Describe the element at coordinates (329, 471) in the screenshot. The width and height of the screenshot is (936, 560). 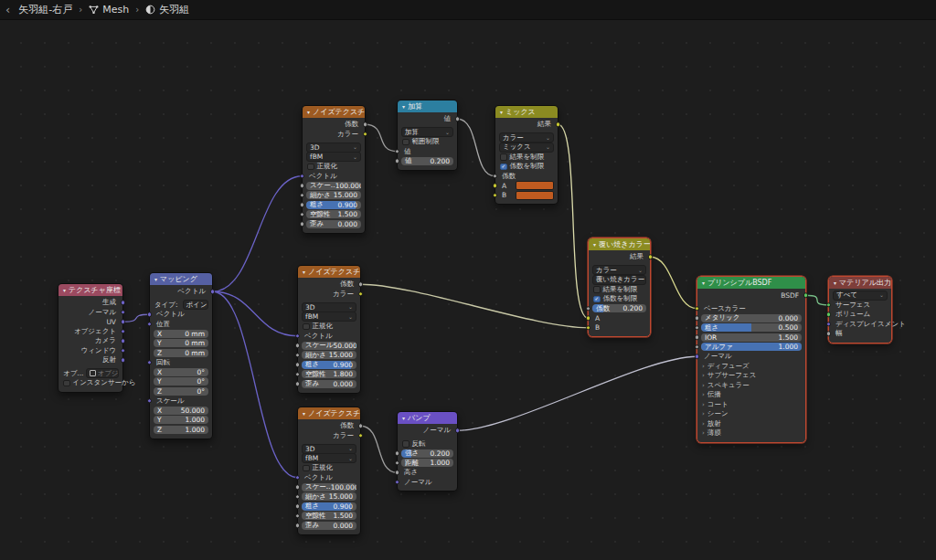
I see `node-noise3: ▾ノイズテクスチャ係数カラー3D⌄fBM⌄正規化ベクトルスケー..100.000…` at that location.